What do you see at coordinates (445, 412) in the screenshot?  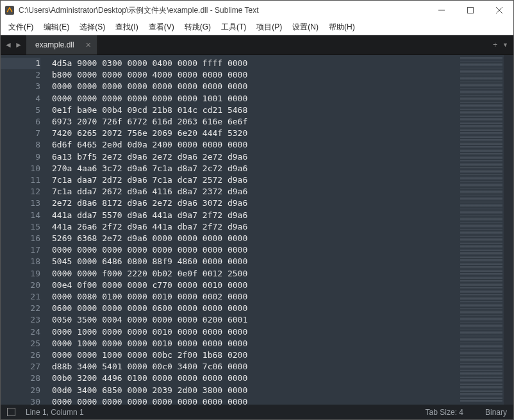 I see `status-tabsize: Tab Size: 4` at bounding box center [445, 412].